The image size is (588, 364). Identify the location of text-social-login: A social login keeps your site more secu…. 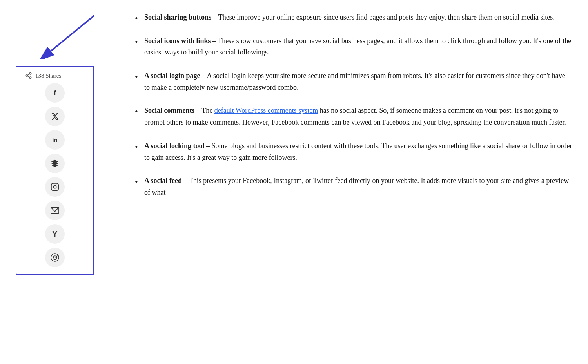
(355, 81).